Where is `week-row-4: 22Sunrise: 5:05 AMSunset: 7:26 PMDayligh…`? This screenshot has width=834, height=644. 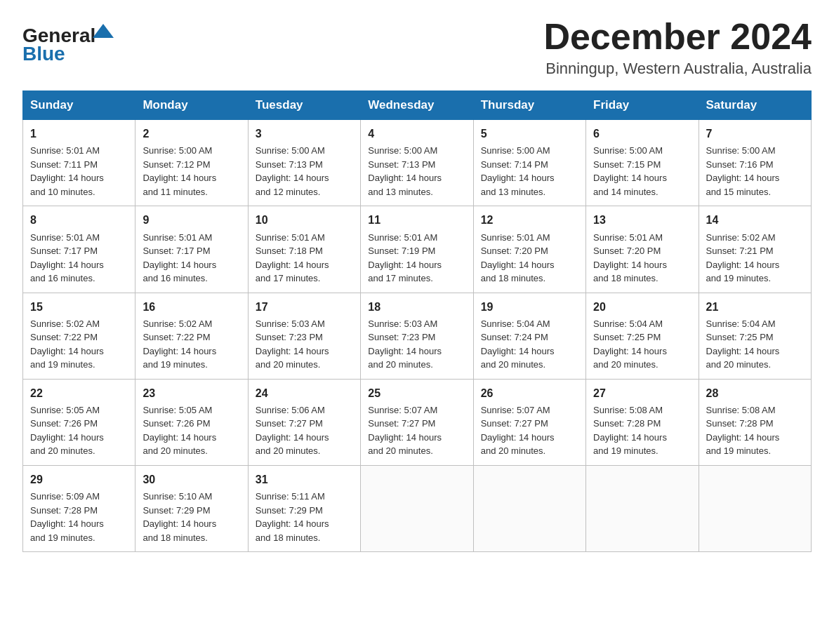
week-row-4: 22Sunrise: 5:05 AMSunset: 7:26 PMDayligh… is located at coordinates (417, 422).